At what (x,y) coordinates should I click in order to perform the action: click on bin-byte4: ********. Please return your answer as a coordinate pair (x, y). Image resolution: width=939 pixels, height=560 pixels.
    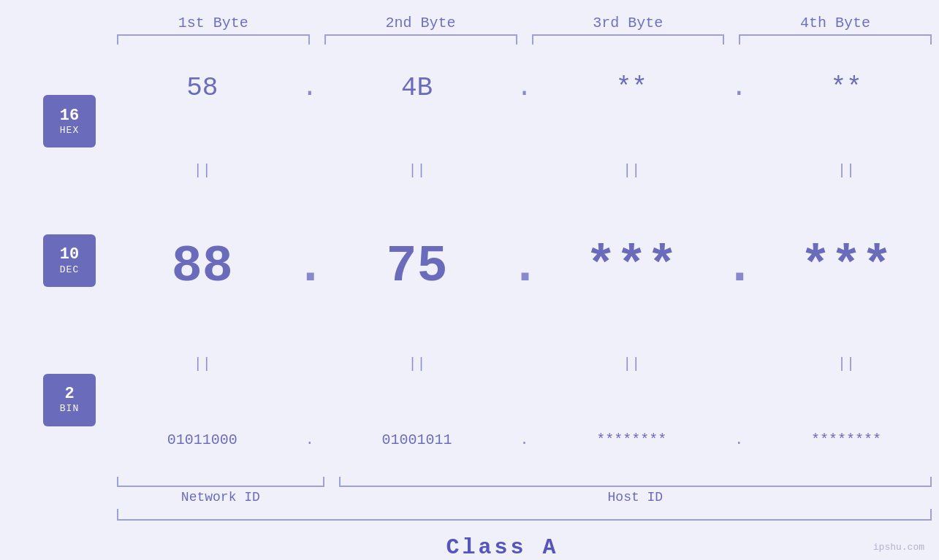
    Looking at the image, I should click on (846, 440).